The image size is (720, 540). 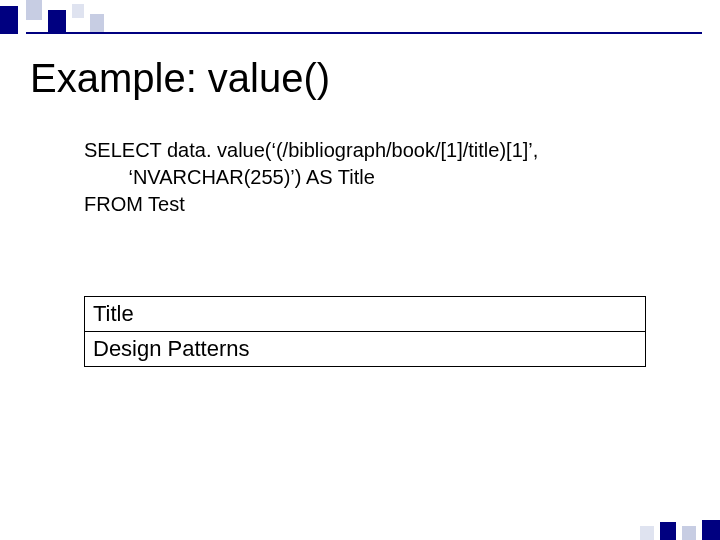 I want to click on result-table: Title Design Patterns, so click(x=365, y=332).